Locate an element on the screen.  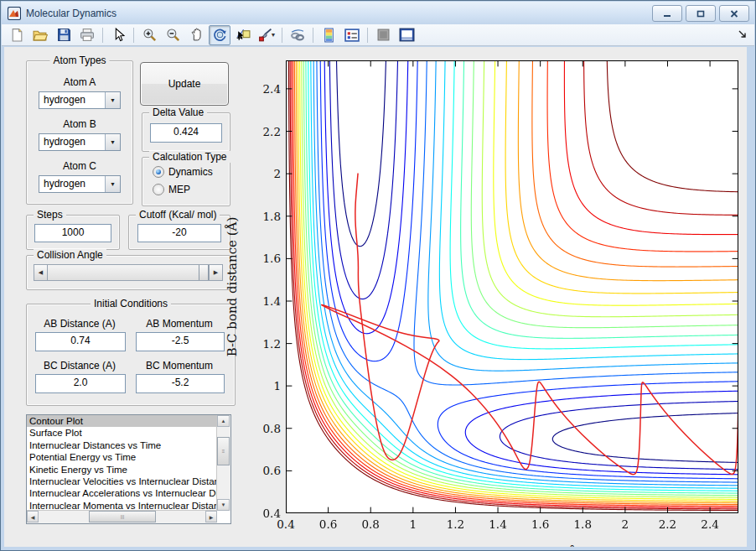
x-tick-label: 1.8 is located at coordinates (583, 524).